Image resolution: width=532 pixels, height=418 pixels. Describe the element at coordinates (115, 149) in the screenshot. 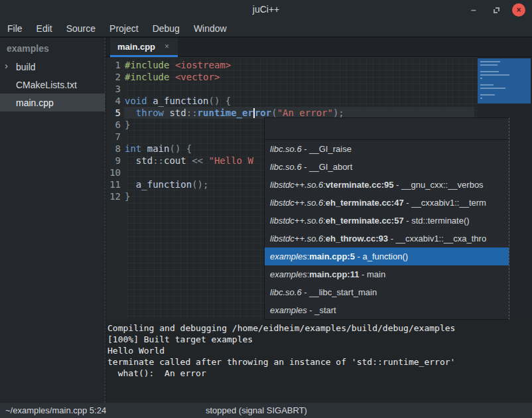

I see `line-number: 8` at that location.